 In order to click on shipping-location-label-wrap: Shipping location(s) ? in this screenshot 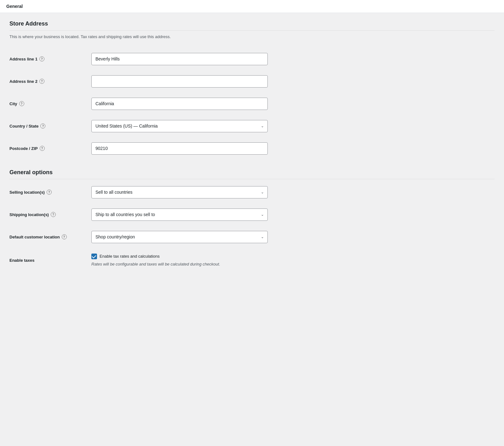, I will do `click(47, 214)`.